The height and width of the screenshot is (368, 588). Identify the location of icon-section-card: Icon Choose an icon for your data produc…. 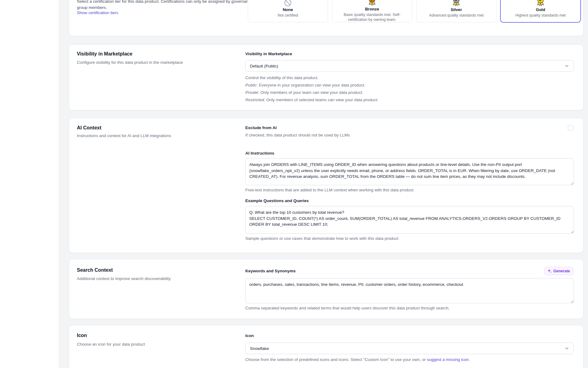
(326, 347).